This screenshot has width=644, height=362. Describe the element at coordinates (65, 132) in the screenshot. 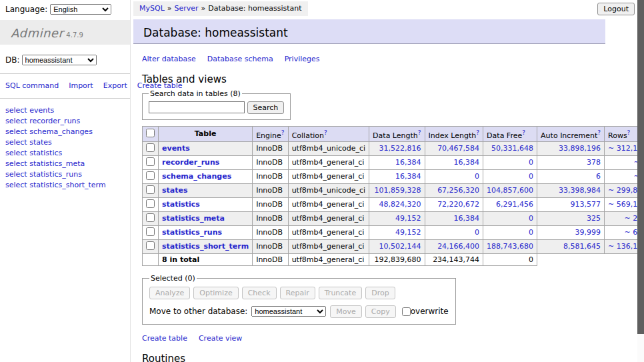

I see `sidebar-item-select-schema-changes: select schema_changes` at that location.